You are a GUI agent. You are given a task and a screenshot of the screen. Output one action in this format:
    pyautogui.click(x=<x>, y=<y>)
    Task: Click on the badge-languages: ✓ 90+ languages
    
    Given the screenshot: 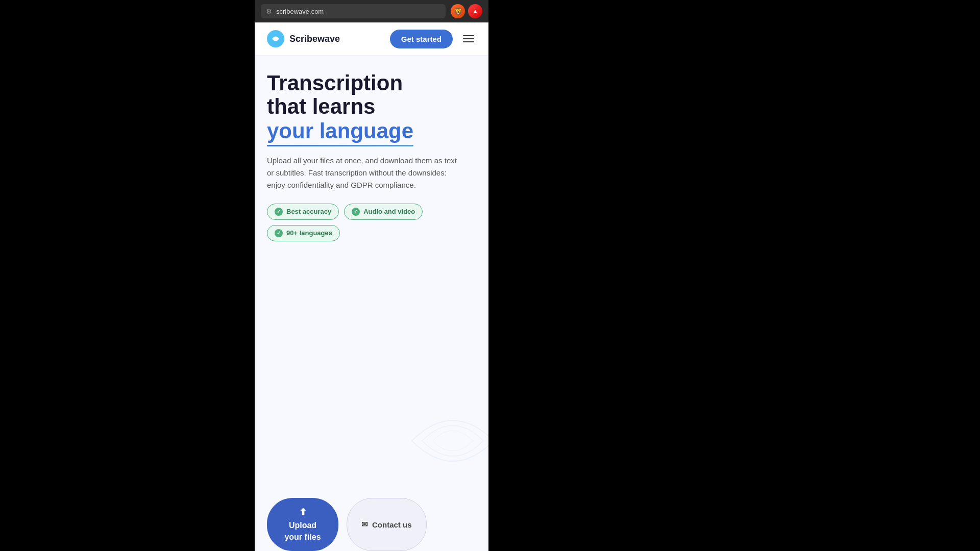 What is the action you would take?
    pyautogui.click(x=303, y=233)
    